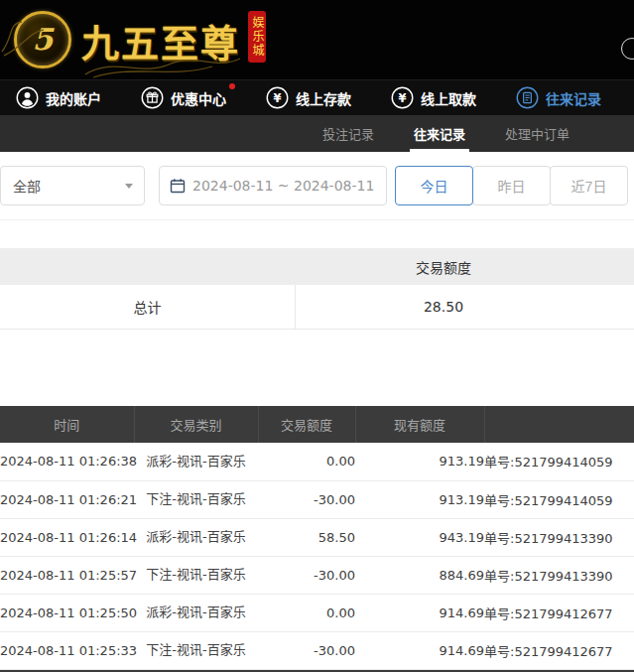  I want to click on summary-total-label: 总计, so click(148, 307).